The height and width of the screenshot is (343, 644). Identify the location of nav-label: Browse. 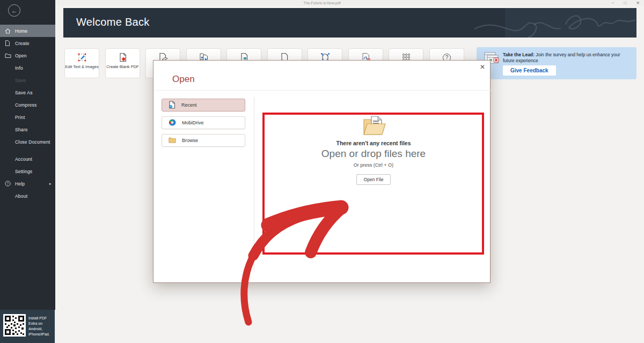
(190, 140).